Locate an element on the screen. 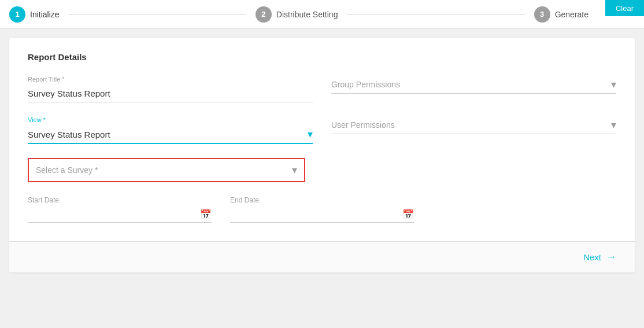 Image resolution: width=644 pixels, height=328 pixels. select-survey-arrow-icon: ▾ is located at coordinates (295, 170).